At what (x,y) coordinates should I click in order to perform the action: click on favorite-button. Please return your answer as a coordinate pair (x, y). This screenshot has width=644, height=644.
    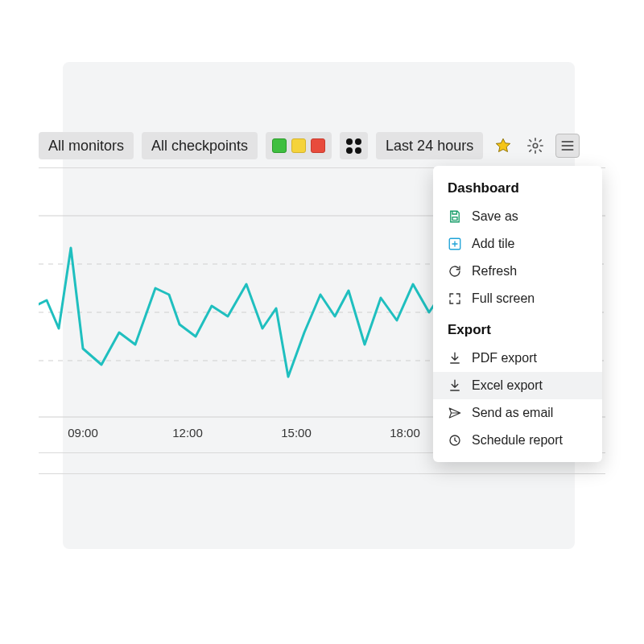
    Looking at the image, I should click on (503, 146).